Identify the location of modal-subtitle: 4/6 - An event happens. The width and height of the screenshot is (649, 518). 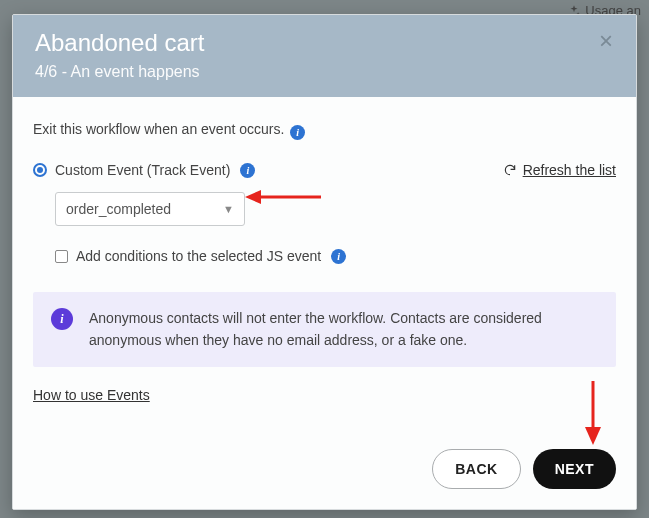
(324, 72).